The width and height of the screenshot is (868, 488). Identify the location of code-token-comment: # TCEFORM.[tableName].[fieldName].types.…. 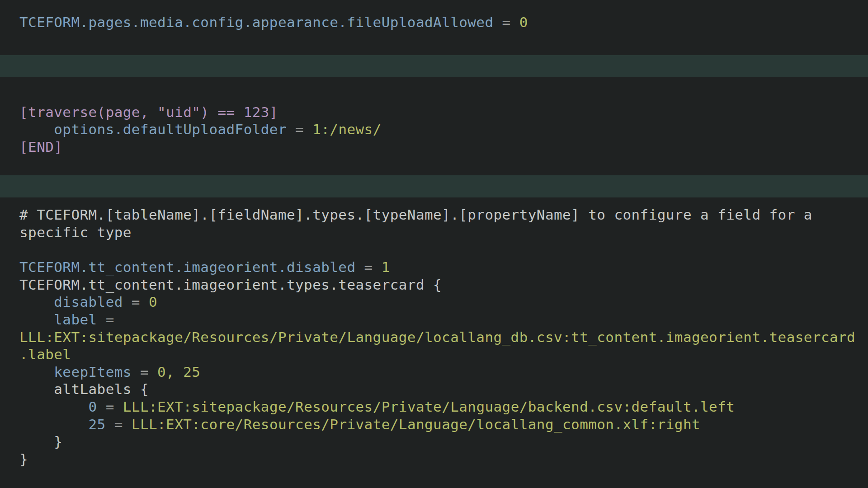
(416, 215).